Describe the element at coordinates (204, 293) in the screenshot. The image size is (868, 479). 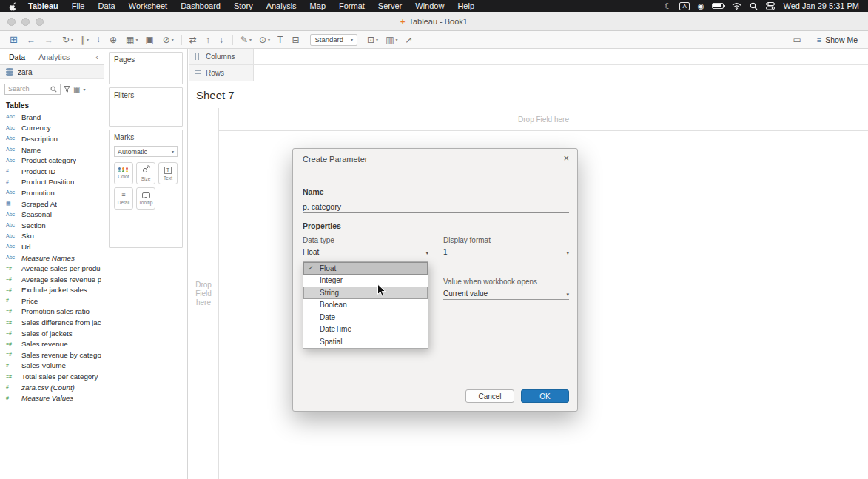
I see `rows-drop-zone: Drop Field here` at that location.